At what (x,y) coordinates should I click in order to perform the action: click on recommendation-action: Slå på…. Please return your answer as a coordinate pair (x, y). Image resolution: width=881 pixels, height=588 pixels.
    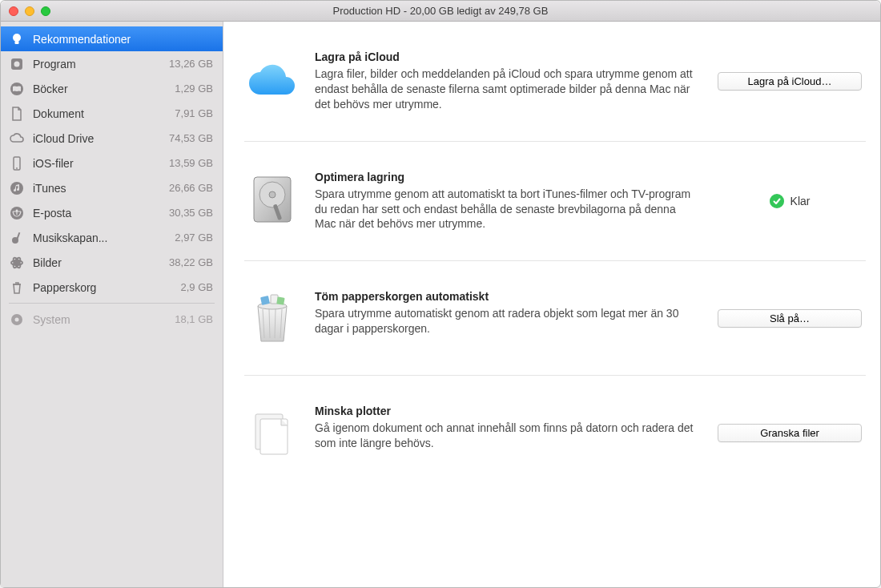
    Looking at the image, I should click on (790, 319).